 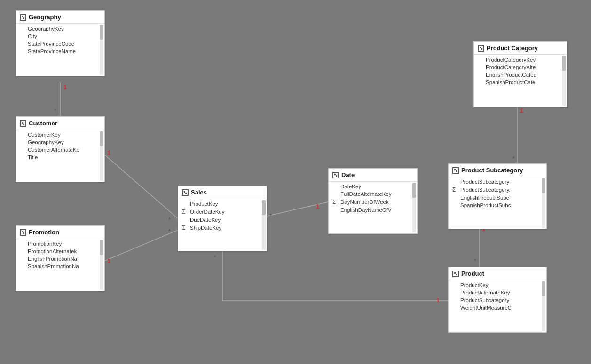 What do you see at coordinates (520, 82) in the screenshot?
I see `table-row: SpanishProductCate` at bounding box center [520, 82].